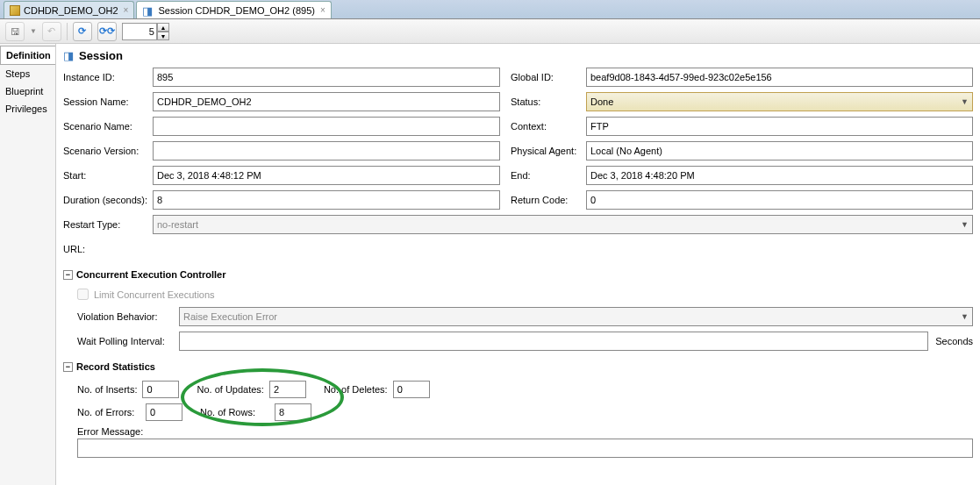  Describe the element at coordinates (326, 77) in the screenshot. I see `instance-id-field` at that location.